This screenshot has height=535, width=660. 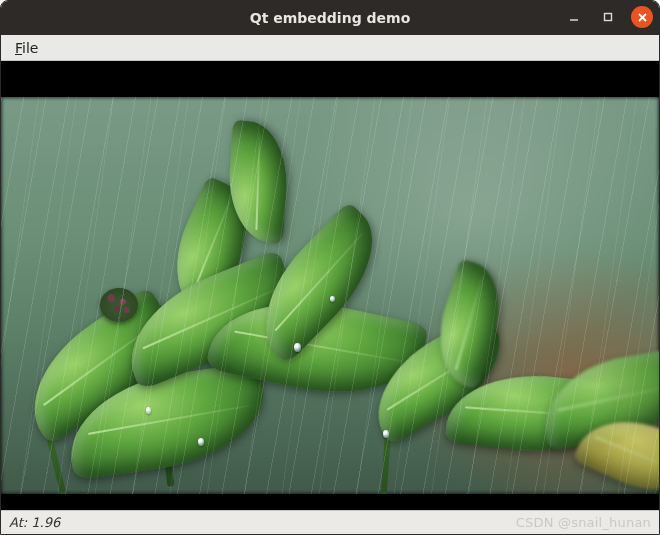 I want to click on titlebar: Qt embedding demo, so click(x=330, y=18).